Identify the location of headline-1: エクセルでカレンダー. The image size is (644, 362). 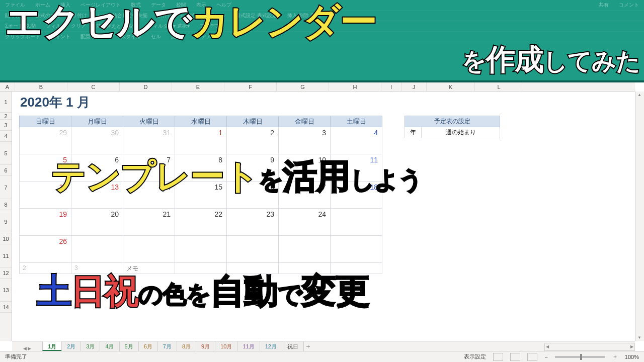
(191, 24).